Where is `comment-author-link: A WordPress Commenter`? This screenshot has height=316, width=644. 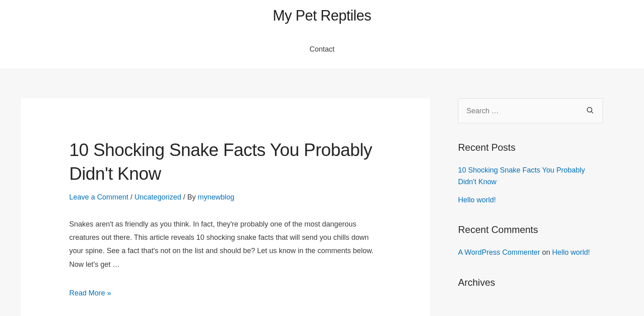 comment-author-link: A WordPress Commenter is located at coordinates (499, 252).